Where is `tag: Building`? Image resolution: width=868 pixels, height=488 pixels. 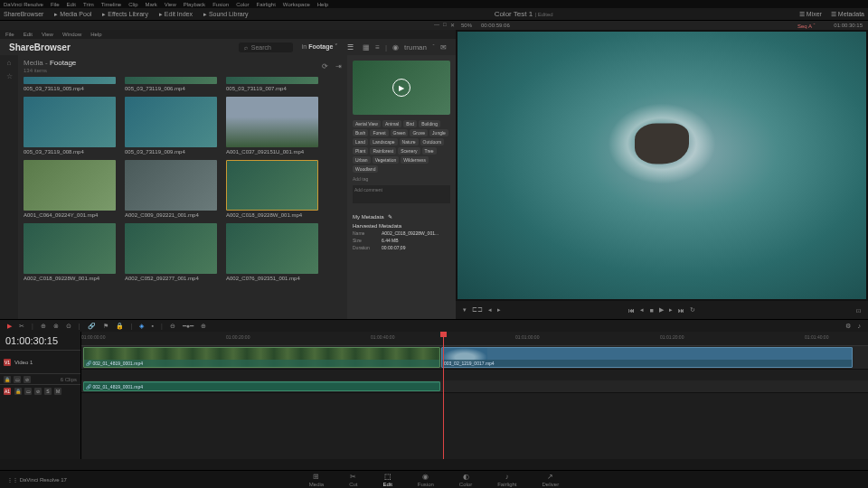 tag: Building is located at coordinates (429, 124).